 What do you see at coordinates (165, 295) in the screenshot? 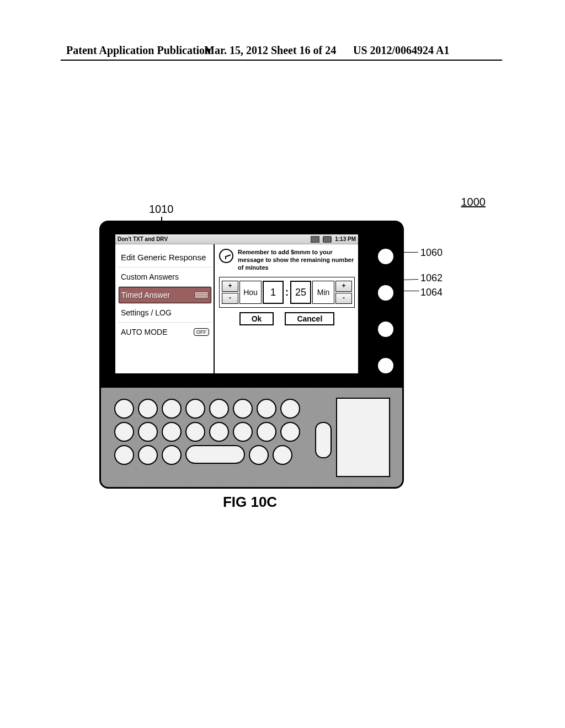
I see `menu-timed-answer: Timed Answer` at bounding box center [165, 295].